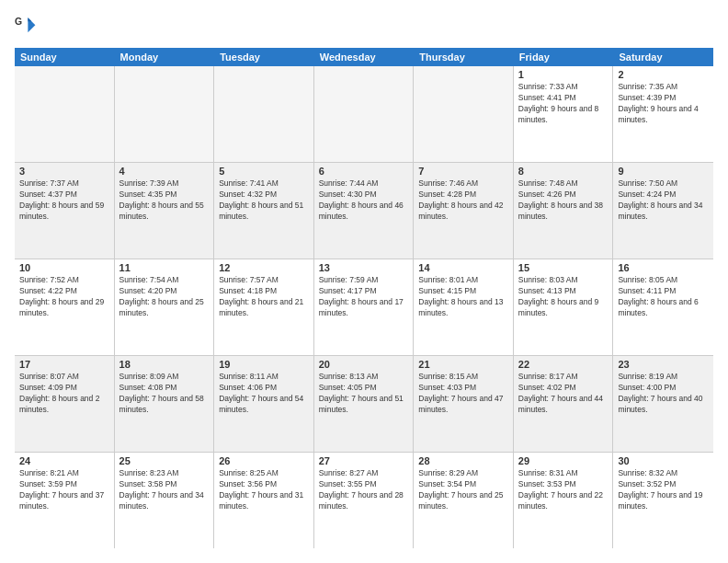  I want to click on day-number: 9, so click(664, 171).